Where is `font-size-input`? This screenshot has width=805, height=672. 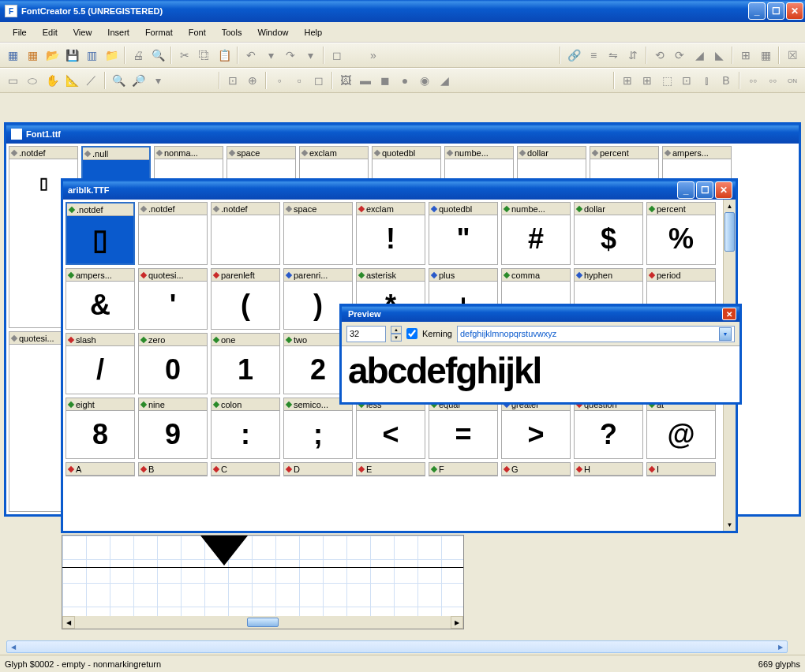 font-size-input is located at coordinates (366, 334).